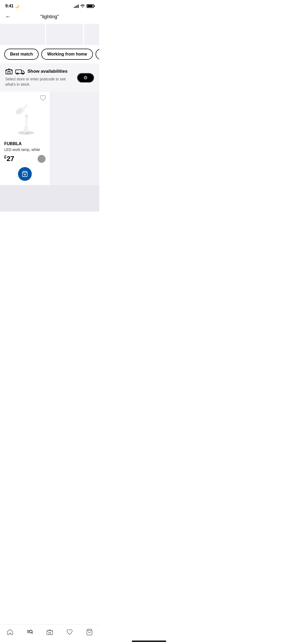 This screenshot has width=298, height=644. Describe the element at coordinates (97, 54) in the screenshot. I see `filter-chip-more: ›` at that location.